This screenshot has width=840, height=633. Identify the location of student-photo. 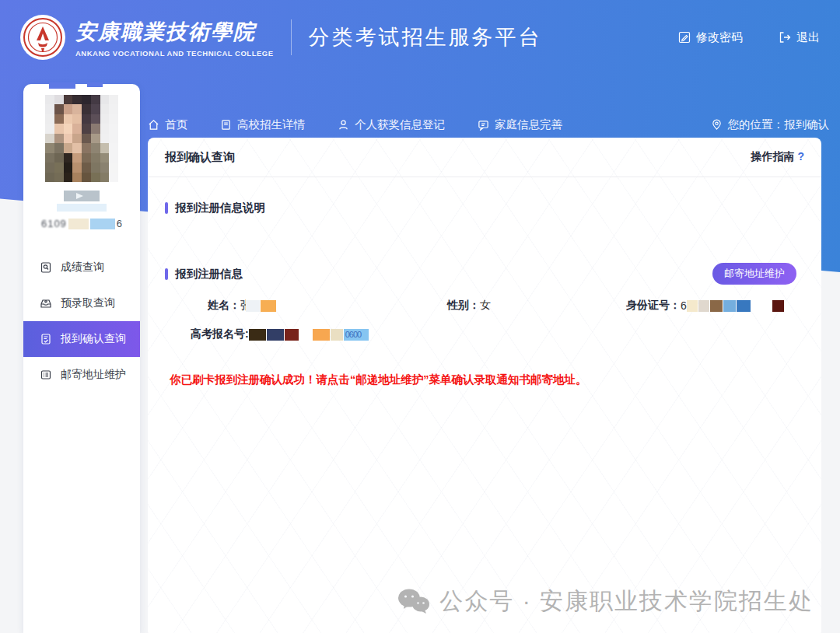
(82, 138).